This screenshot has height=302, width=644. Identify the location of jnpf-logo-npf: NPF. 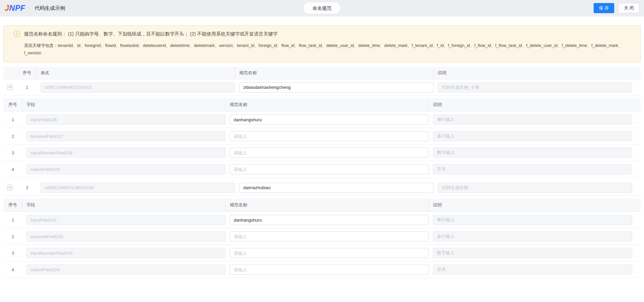
(17, 8).